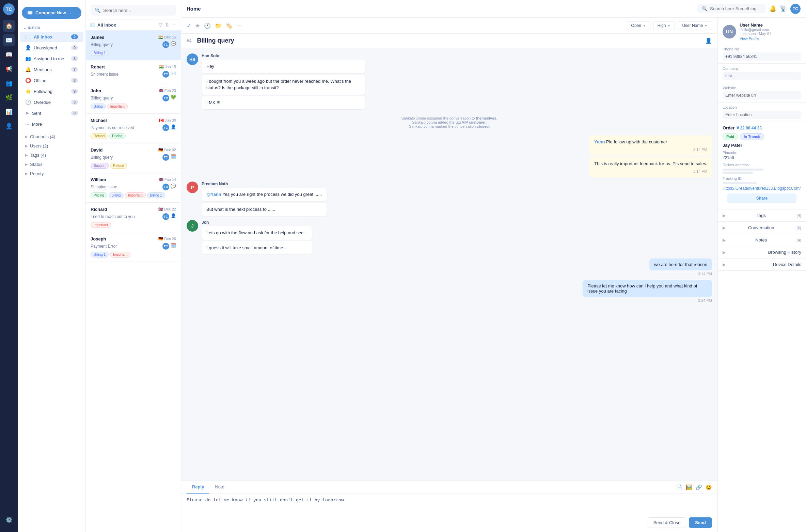 The width and height of the screenshot is (806, 532). Describe the element at coordinates (9, 97) in the screenshot. I see `nav-tree-icon: 🌿` at that location.